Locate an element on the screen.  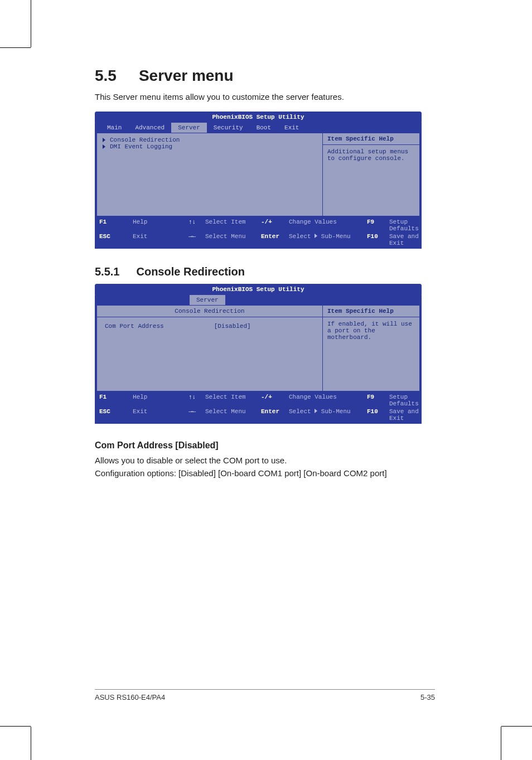
tab-boot: Boot is located at coordinates (264, 128).